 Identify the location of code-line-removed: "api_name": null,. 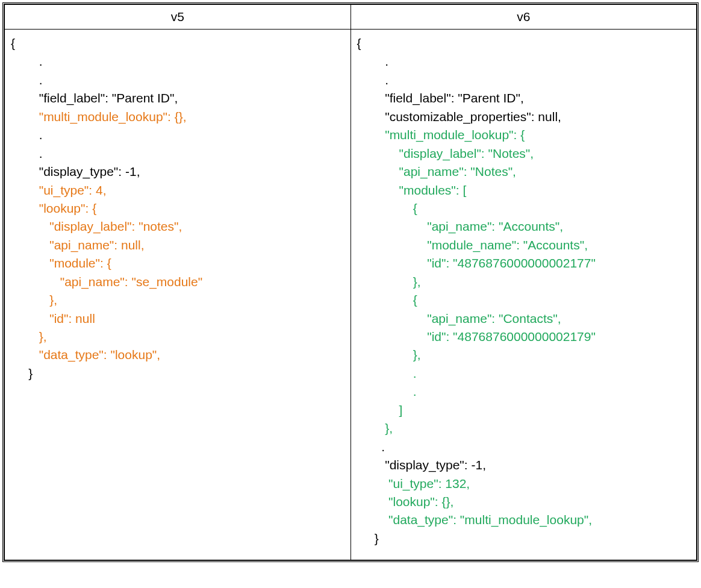
(78, 245).